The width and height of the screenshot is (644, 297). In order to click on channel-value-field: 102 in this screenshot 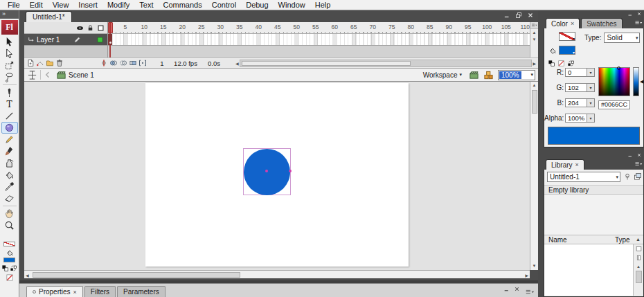, I will do `click(576, 87)`.